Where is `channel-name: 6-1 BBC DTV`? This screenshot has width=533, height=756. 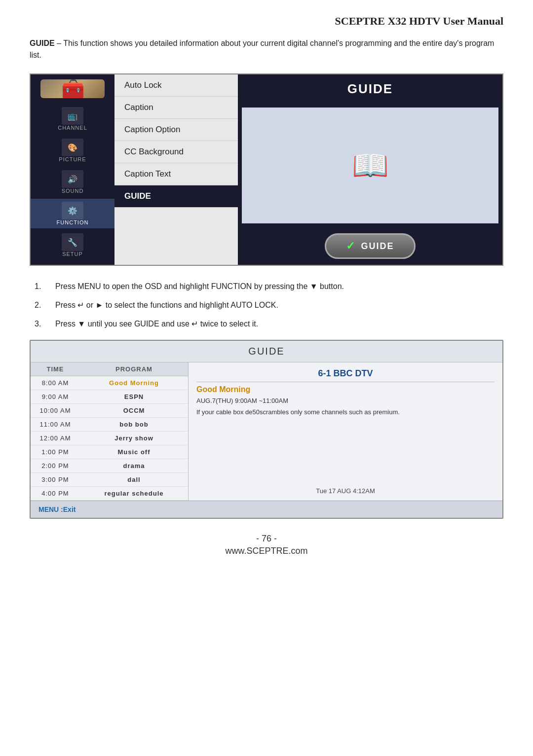
channel-name: 6-1 BBC DTV is located at coordinates (345, 375).